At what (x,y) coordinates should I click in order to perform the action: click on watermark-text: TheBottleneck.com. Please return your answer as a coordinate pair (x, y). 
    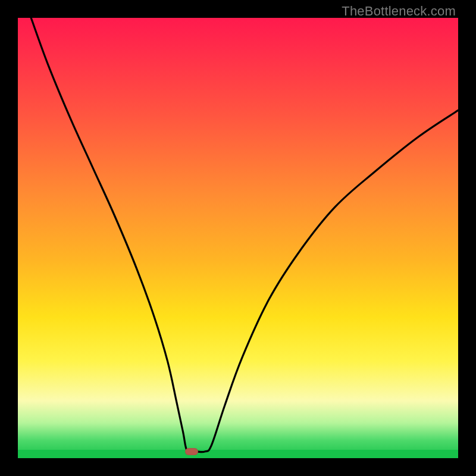
    Looking at the image, I should click on (399, 11).